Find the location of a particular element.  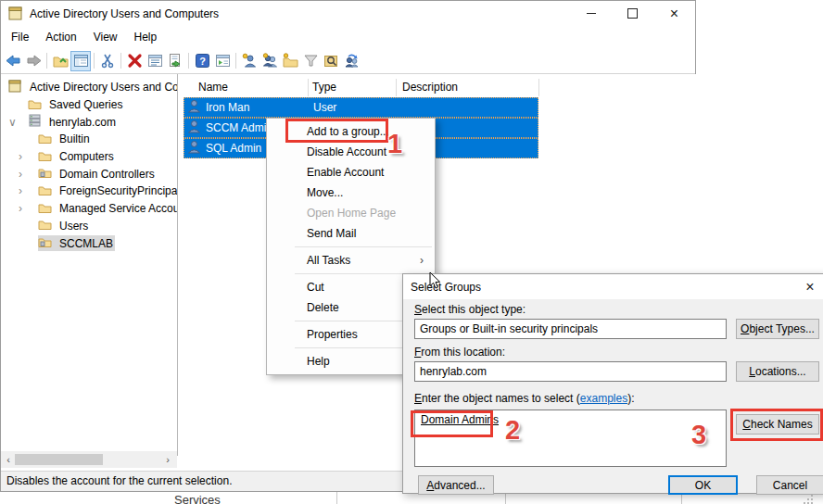

new-ou-icon is located at coordinates (290, 61).